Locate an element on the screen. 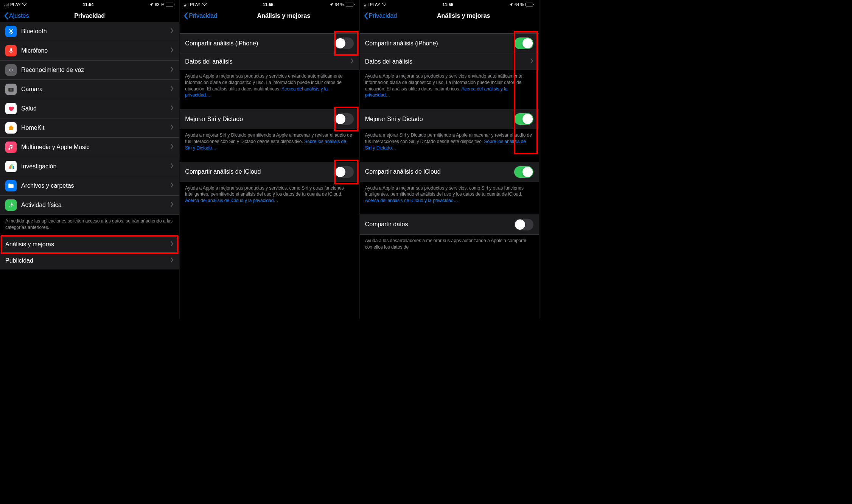  list-item-mic: Micrófono is located at coordinates (89, 51).